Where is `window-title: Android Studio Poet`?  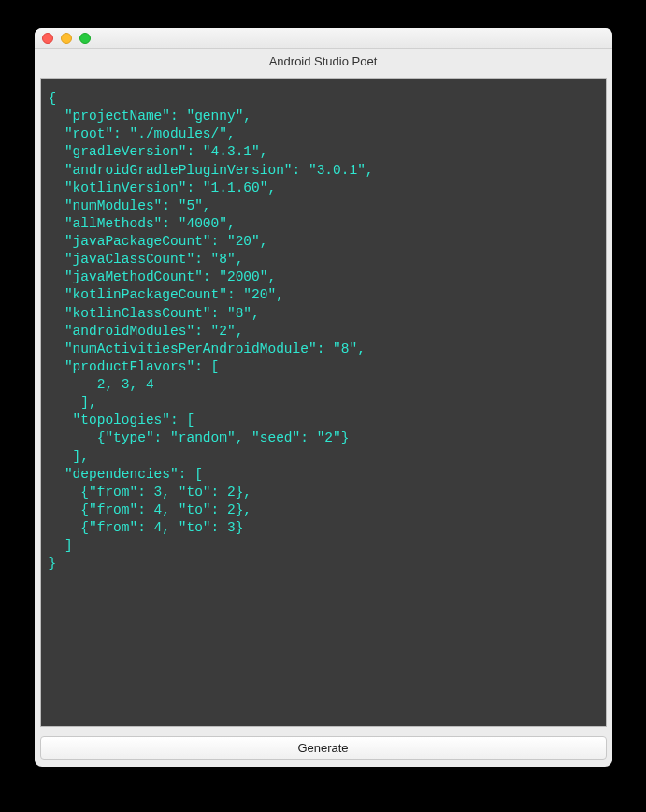
window-title: Android Studio Poet is located at coordinates (323, 60).